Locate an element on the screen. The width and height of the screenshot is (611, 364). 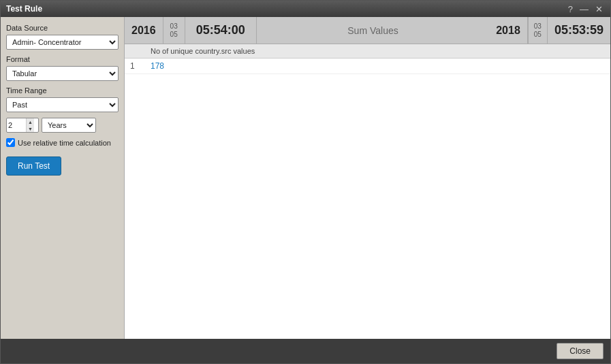
left-date-bottom: 05 is located at coordinates (174, 35).